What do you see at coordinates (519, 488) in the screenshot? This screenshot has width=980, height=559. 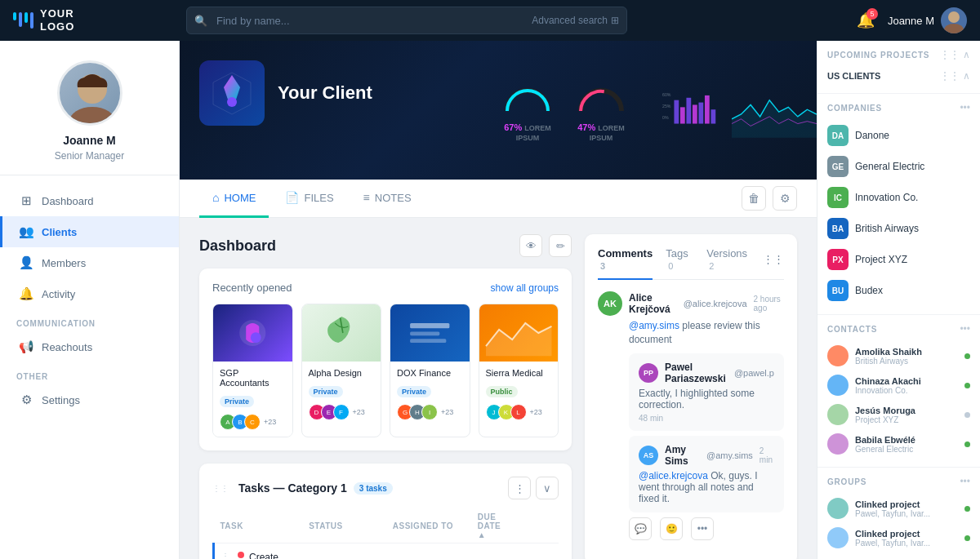 I see `tasks-more-button: ⋮` at bounding box center [519, 488].